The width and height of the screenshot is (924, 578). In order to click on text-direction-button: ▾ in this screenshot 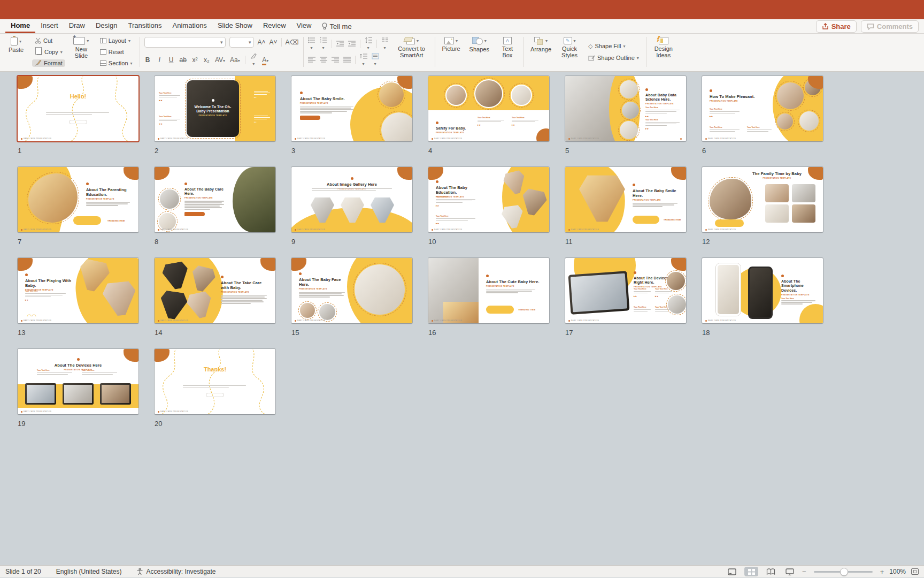, I will do `click(364, 60)`.